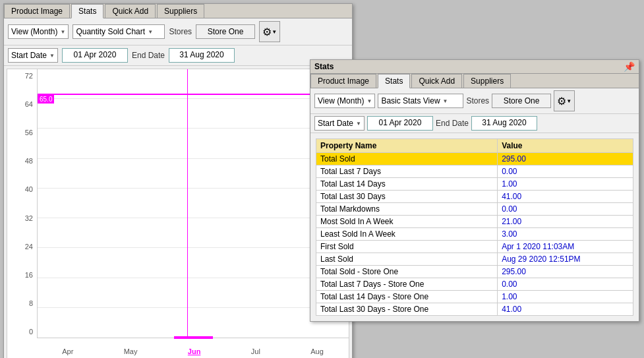  What do you see at coordinates (111, 32) in the screenshot?
I see `chart-type-label: Quantity Sold Chart` at bounding box center [111, 32].